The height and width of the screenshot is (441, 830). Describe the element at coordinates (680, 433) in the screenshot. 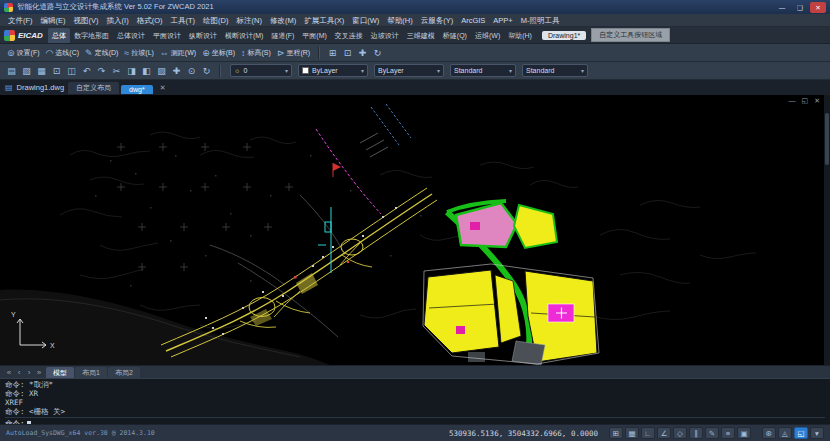

I see `osnap-toggle: ◇` at that location.